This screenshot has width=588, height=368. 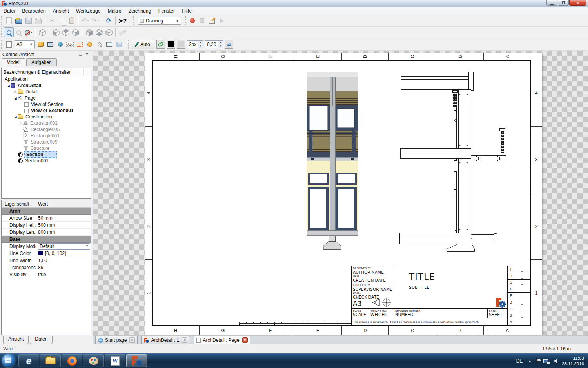 I want to click on property-group-base: Base, so click(x=46, y=239).